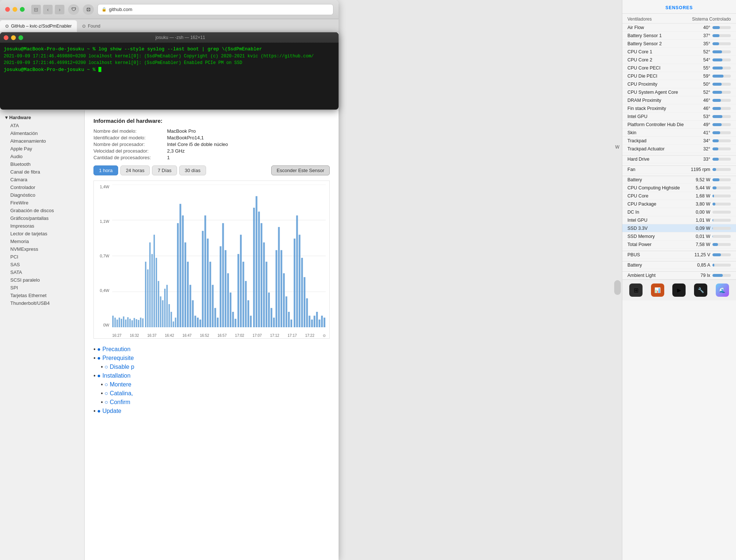 The height and width of the screenshot is (560, 736). Describe the element at coordinates (42, 188) in the screenshot. I see `sidebar-item-controlador: Controlador` at that location.